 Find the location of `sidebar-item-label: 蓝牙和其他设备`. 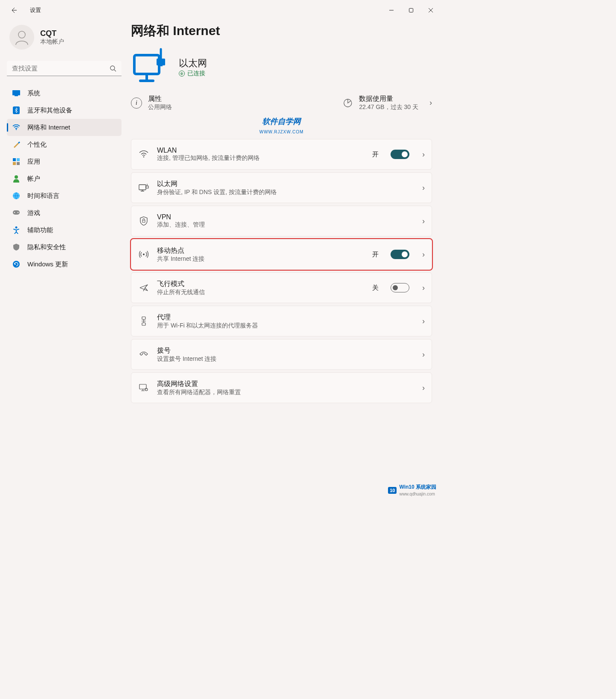

sidebar-item-label: 蓝牙和其他设备 is located at coordinates (50, 110).